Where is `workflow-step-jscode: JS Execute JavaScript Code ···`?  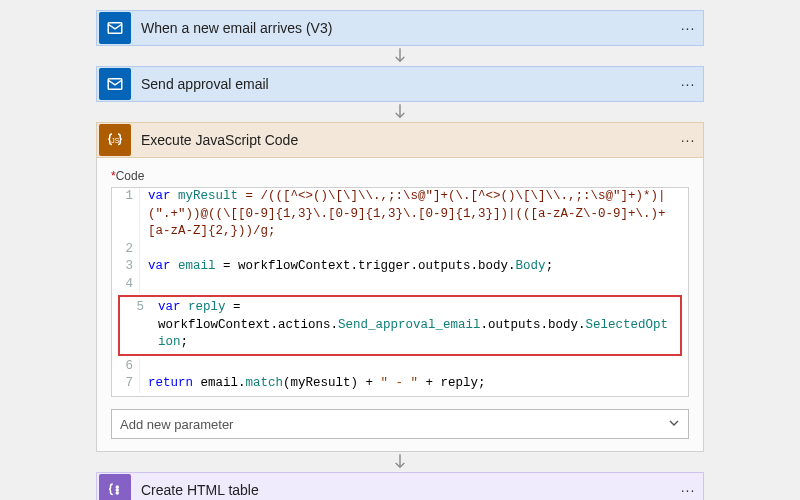
workflow-step-jscode: JS Execute JavaScript Code ··· is located at coordinates (400, 140).